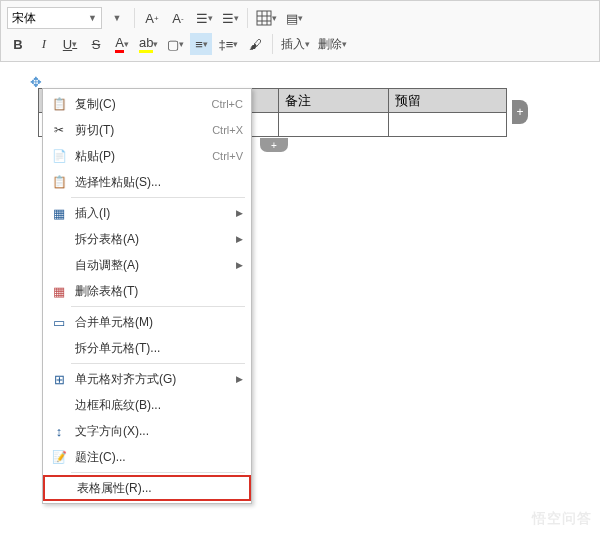 The height and width of the screenshot is (534, 600). I want to click on toolbar: 宋体 ▼ ▼ A+ A- ☰▾ ☰▾ ▾ ▤▾ B I U▾ S A▾ ab▾ …, so click(300, 31).